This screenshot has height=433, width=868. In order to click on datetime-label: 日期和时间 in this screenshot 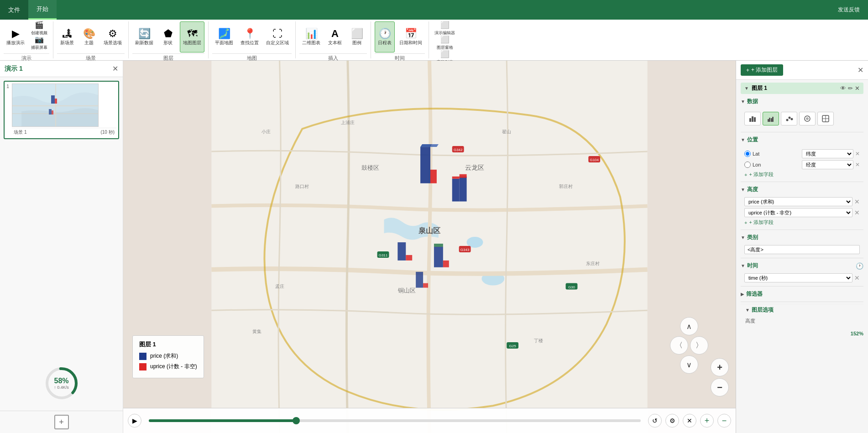, I will do `click(411, 43)`.